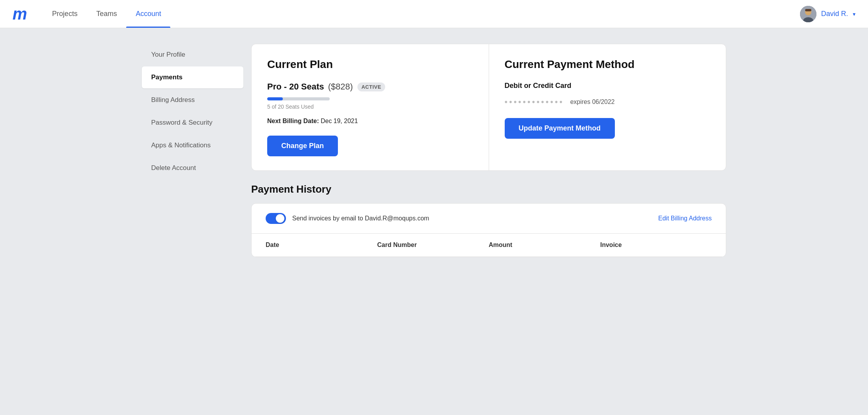  Describe the element at coordinates (808, 14) in the screenshot. I see `avatar-image` at that location.